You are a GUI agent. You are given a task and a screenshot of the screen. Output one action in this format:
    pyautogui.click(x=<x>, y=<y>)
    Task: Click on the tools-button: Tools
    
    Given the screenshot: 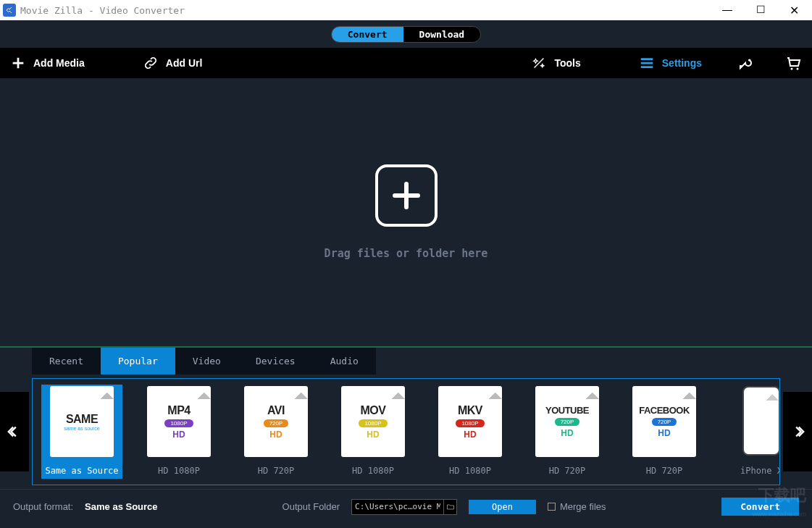 What is the action you would take?
    pyautogui.click(x=556, y=63)
    